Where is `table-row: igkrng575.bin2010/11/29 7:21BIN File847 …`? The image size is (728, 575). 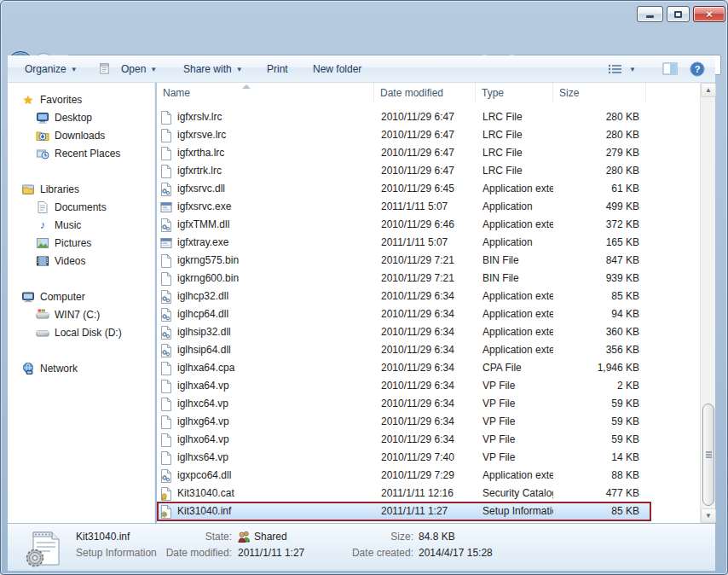 table-row: igkrng575.bin2010/11/29 7:21BIN File847 … is located at coordinates (404, 261).